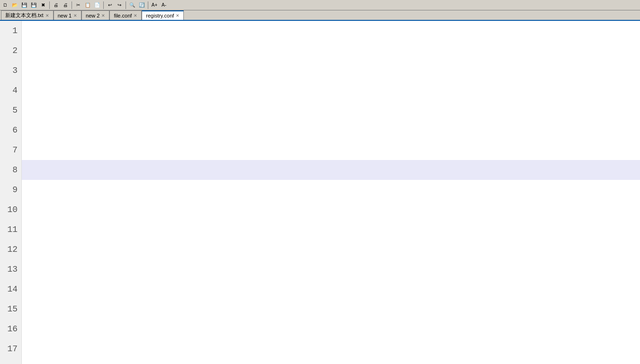  What do you see at coordinates (9, 71) in the screenshot?
I see `line-num-3: 3` at bounding box center [9, 71].